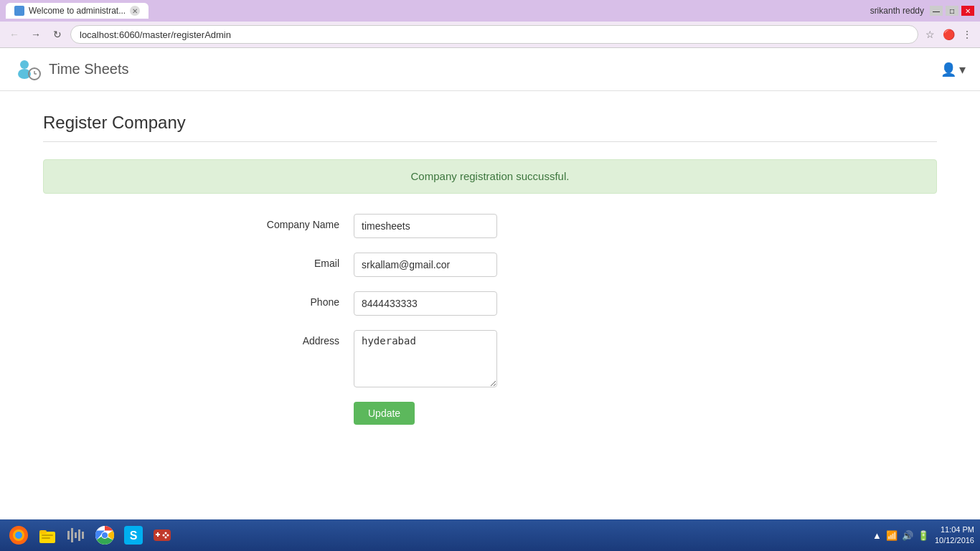  Describe the element at coordinates (19, 11) in the screenshot. I see `tab-favicon` at that location.